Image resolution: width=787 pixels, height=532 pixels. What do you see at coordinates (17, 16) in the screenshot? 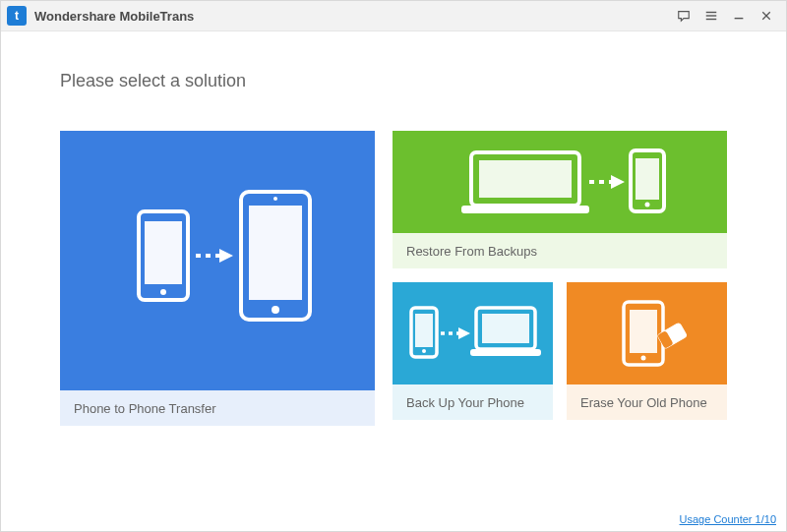
I see `svg-text: t` at bounding box center [17, 16].